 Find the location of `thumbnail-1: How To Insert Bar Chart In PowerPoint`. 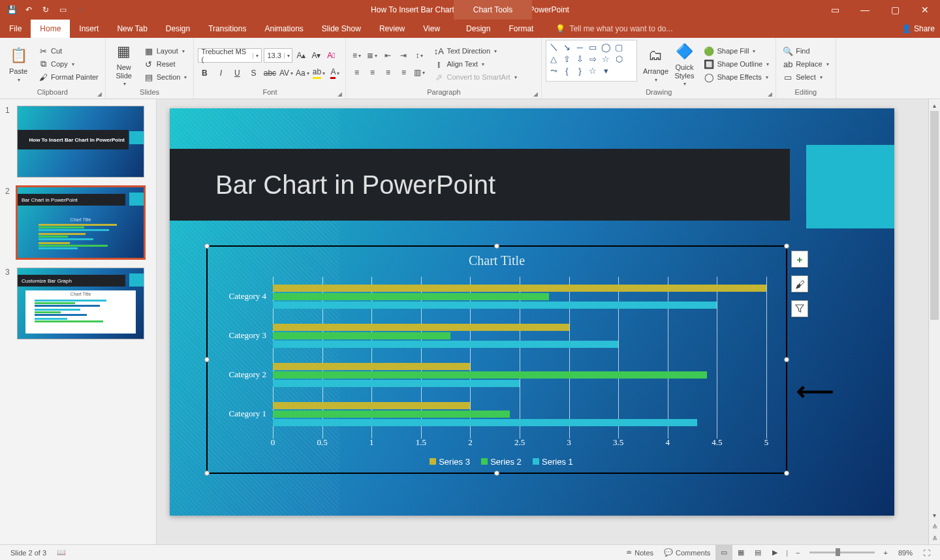

thumbnail-1: How To Insert Bar Chart In PowerPoint is located at coordinates (81, 142).